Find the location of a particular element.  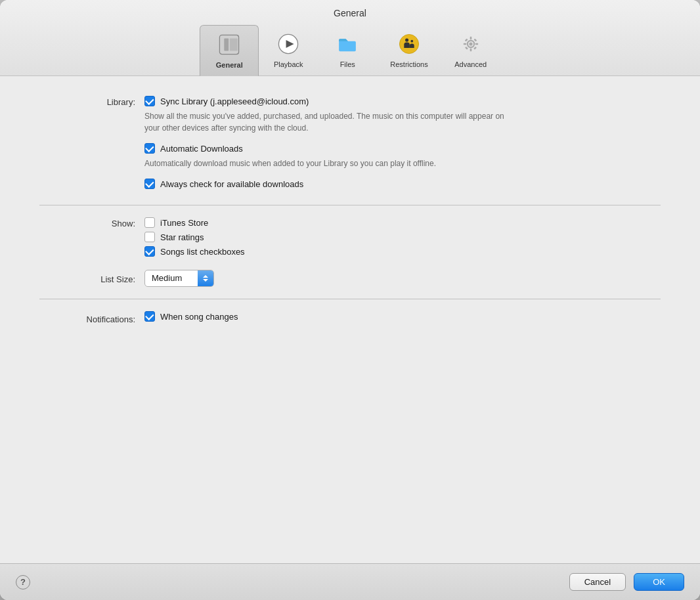

tab-restrictions-label: Restrictions is located at coordinates (408, 64).